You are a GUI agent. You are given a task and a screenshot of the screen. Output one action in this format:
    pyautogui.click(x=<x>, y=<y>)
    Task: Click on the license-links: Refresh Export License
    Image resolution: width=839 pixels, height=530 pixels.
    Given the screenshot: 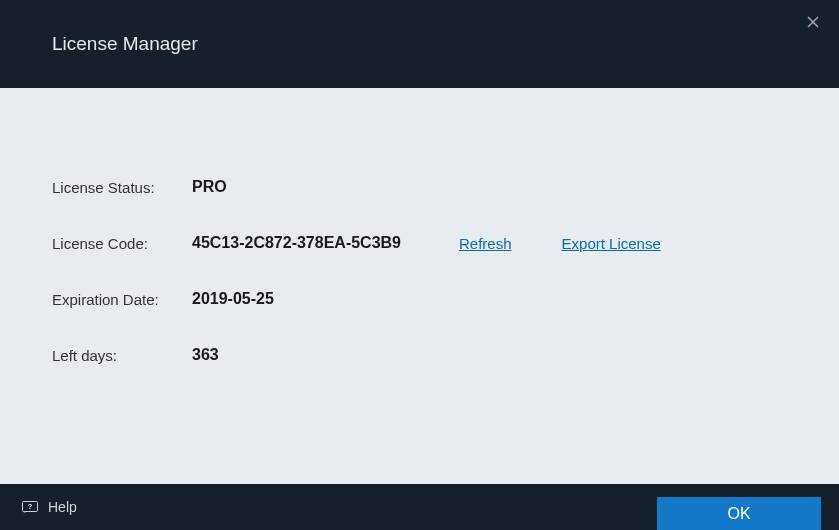 What is the action you would take?
    pyautogui.click(x=560, y=244)
    